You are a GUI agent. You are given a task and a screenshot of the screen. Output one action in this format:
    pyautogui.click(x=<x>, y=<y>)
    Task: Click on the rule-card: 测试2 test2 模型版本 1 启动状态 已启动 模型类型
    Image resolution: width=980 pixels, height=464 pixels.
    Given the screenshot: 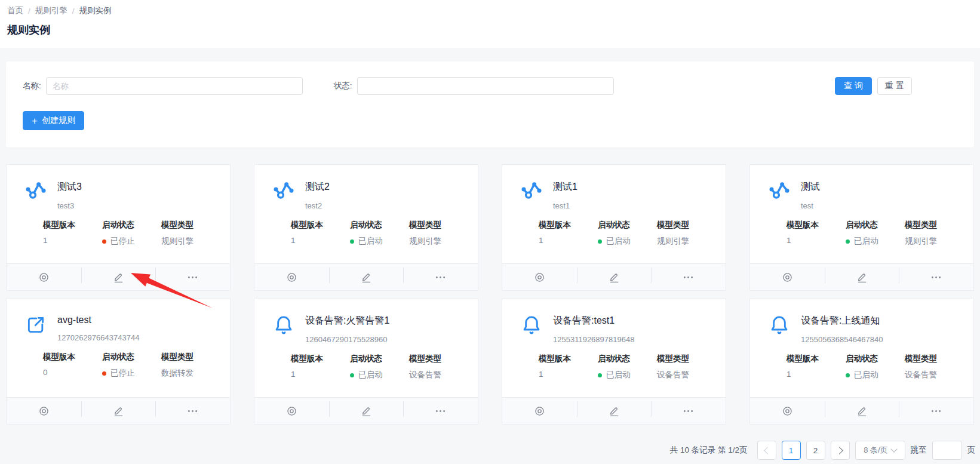 What is the action you would take?
    pyautogui.click(x=366, y=228)
    